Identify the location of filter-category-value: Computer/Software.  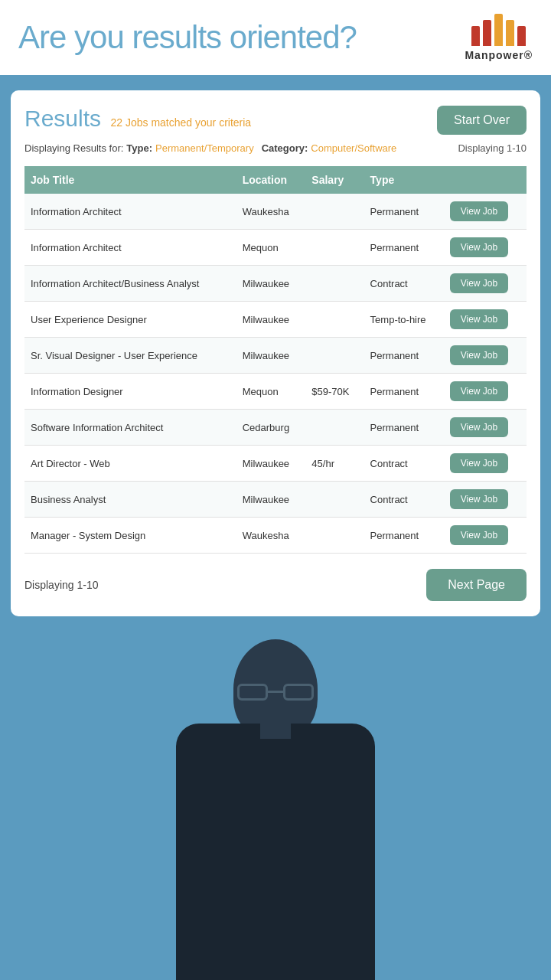
(354, 149).